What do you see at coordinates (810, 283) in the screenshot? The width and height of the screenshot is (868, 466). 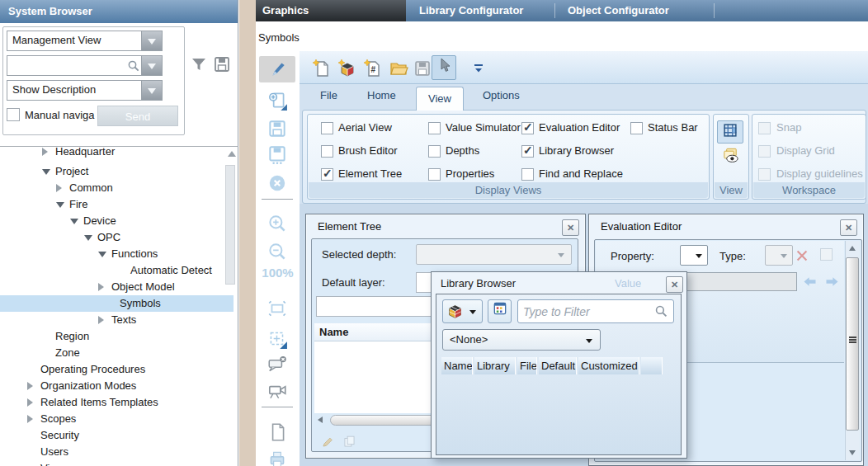 I see `back-arrow-icon` at bounding box center [810, 283].